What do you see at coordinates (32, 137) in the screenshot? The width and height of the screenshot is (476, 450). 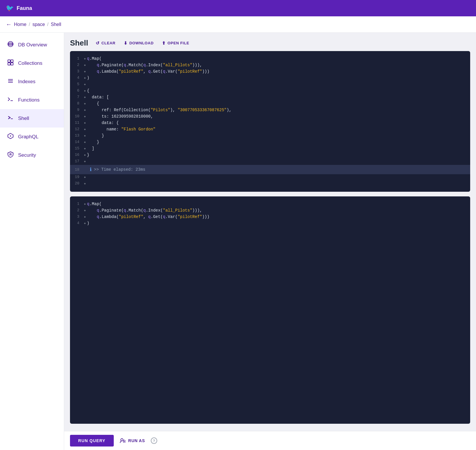 I see `sidebar-item-graphql: GraphQL` at bounding box center [32, 137].